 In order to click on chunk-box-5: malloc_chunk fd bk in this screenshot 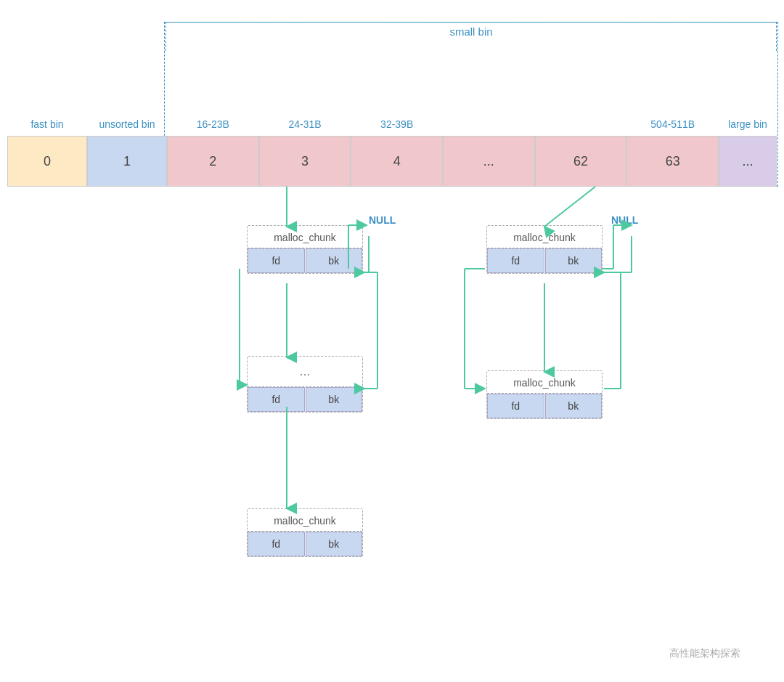, I will do `click(544, 395)`.